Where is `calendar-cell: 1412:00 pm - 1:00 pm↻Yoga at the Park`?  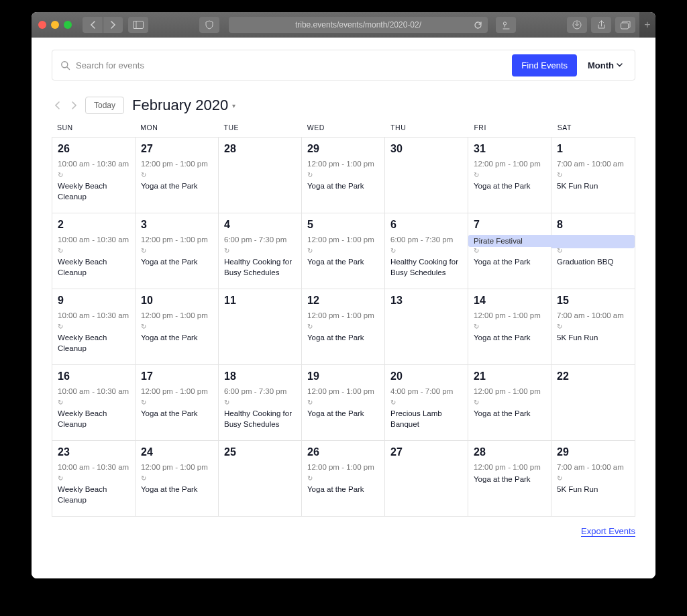 calendar-cell: 1412:00 pm - 1:00 pm↻Yoga at the Park is located at coordinates (510, 327).